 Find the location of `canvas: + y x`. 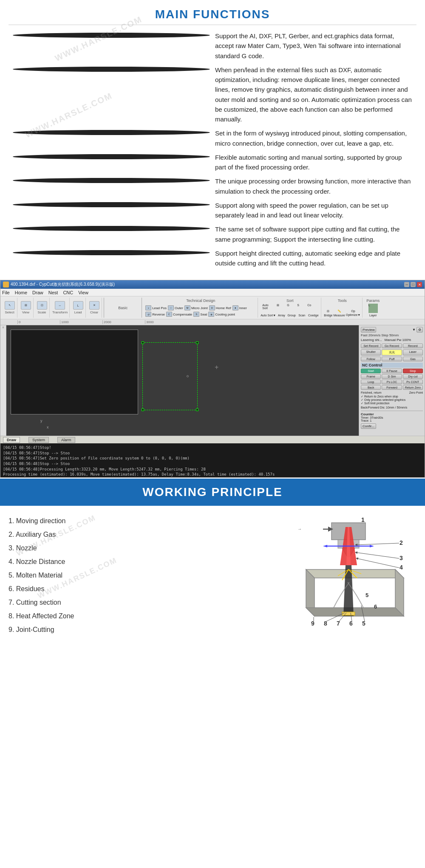

canvas: + y x is located at coordinates (183, 380).